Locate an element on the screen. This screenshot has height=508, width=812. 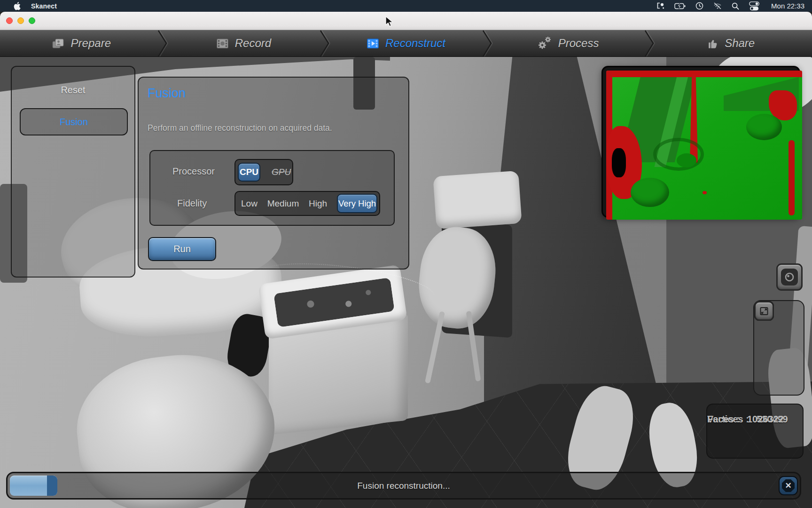
prepare-photos-icon is located at coordinates (58, 43).